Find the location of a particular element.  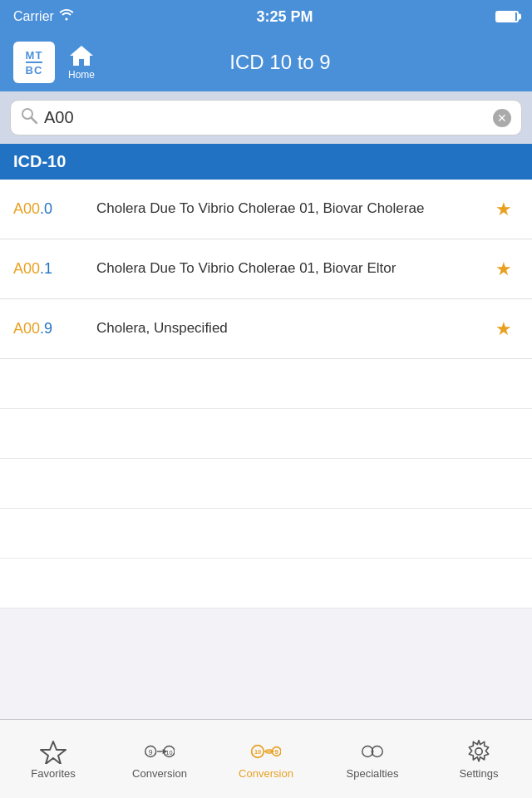

home-button: Home is located at coordinates (81, 62).